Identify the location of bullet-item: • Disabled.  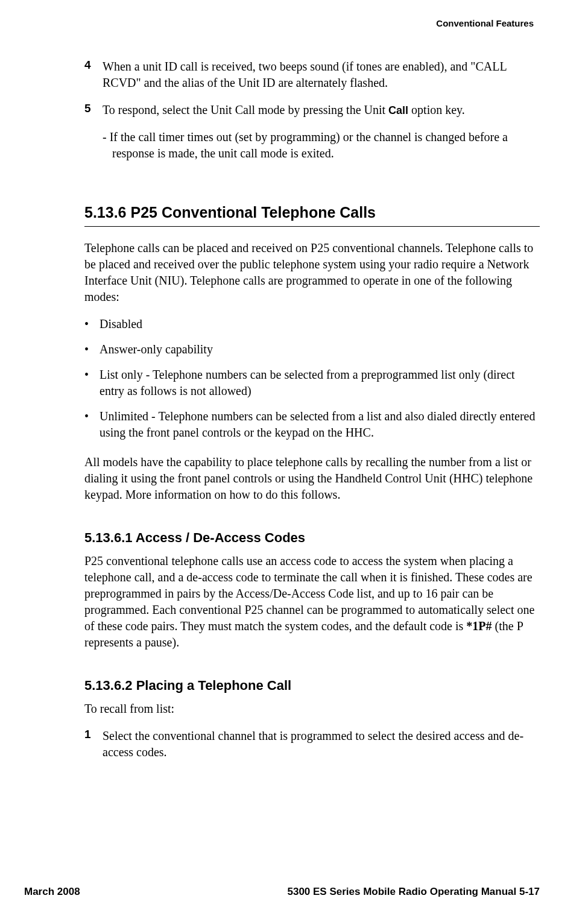
(312, 324).